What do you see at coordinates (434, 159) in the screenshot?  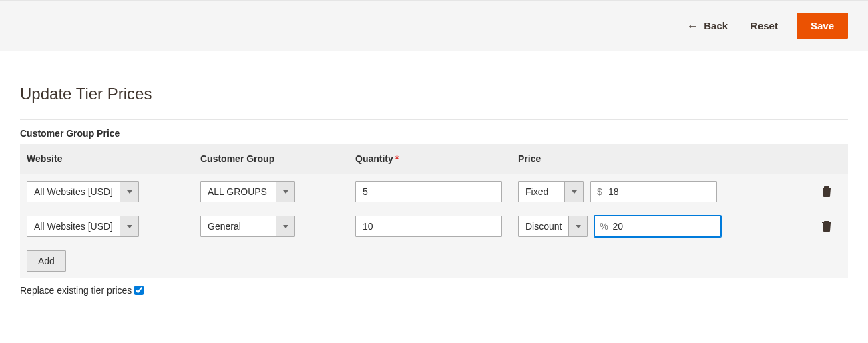 I see `table-header-row: Website Customer Group Quantity* Price` at bounding box center [434, 159].